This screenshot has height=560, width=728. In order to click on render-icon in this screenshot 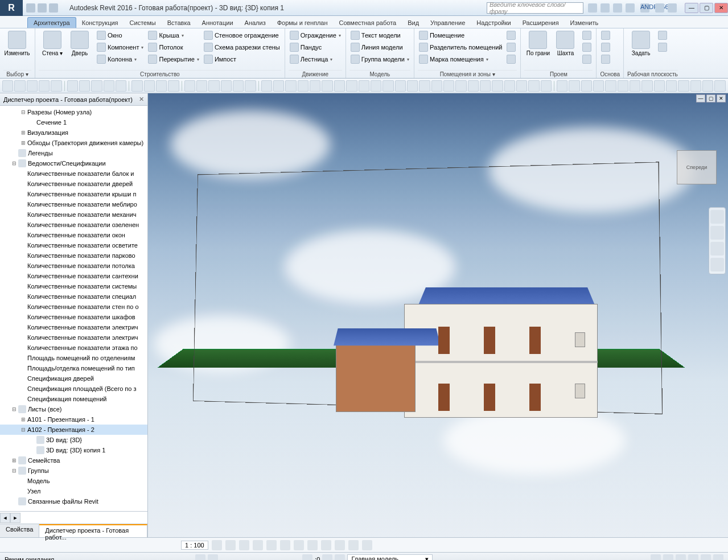, I will do `click(272, 545)`.